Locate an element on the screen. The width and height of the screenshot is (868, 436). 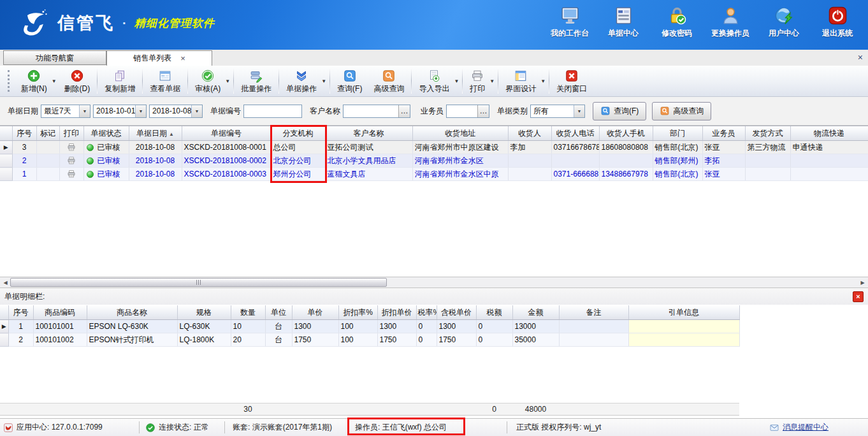
address-cell: 河南省郑州市中原区建设 is located at coordinates (460, 148).